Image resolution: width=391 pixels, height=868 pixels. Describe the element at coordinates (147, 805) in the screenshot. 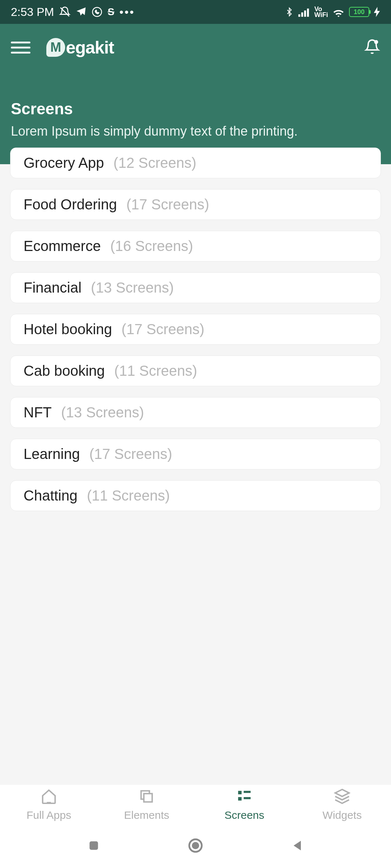

I see `nav-elements: Elements` at that location.